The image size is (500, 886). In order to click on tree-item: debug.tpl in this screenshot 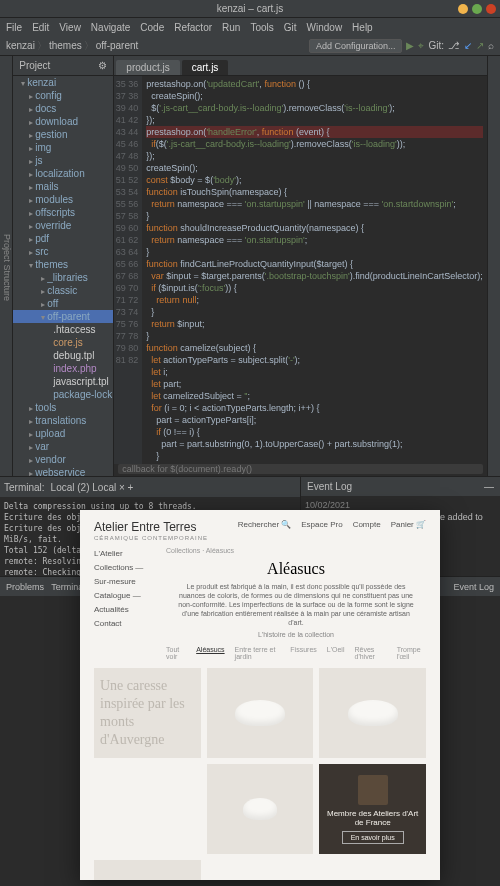, I will do `click(63, 356)`.